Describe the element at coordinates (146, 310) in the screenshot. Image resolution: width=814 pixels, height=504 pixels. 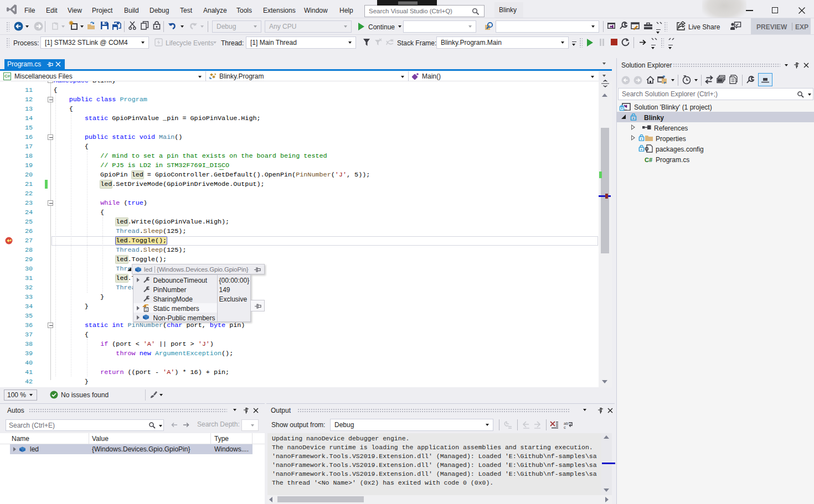
I see `svg-text: 1` at that location.